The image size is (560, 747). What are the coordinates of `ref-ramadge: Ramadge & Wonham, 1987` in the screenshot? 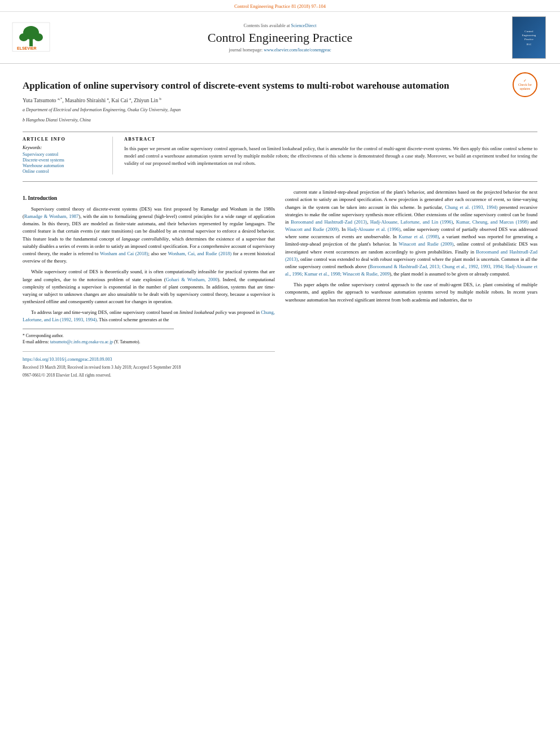 It's located at (51, 216).